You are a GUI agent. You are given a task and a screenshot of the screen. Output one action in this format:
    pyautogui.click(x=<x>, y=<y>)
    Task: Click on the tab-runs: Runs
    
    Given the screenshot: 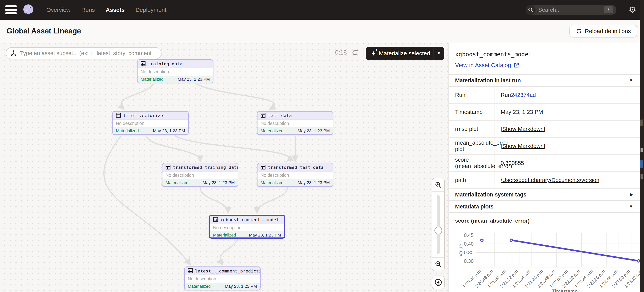 What is the action you would take?
    pyautogui.click(x=88, y=10)
    